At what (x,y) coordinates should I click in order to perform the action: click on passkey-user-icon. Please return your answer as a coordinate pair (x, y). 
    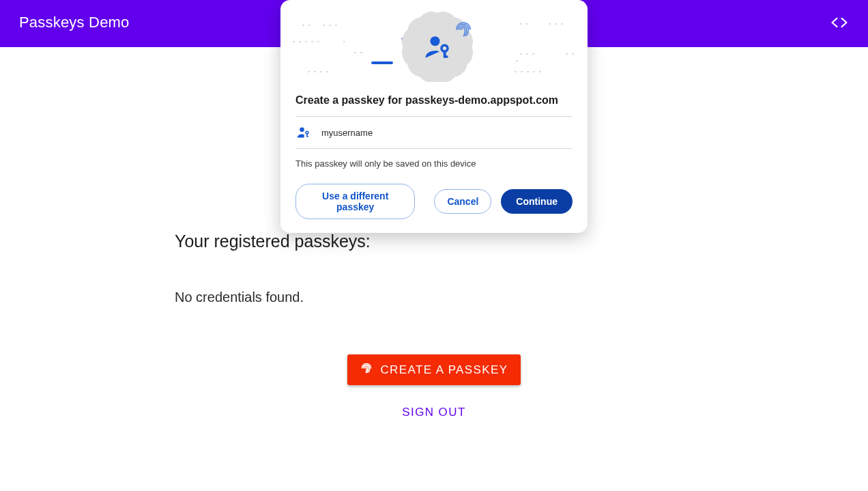
    Looking at the image, I should click on (304, 132).